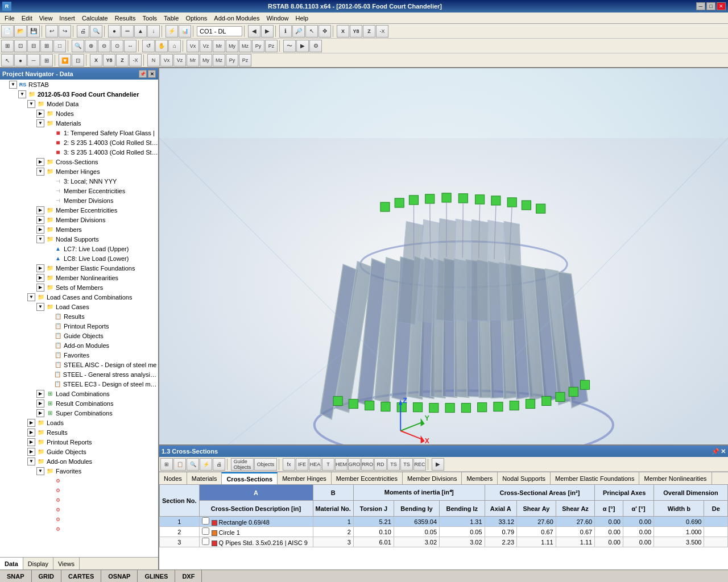  What do you see at coordinates (380, 464) in the screenshot?
I see `bt-rd: RD` at bounding box center [380, 464].